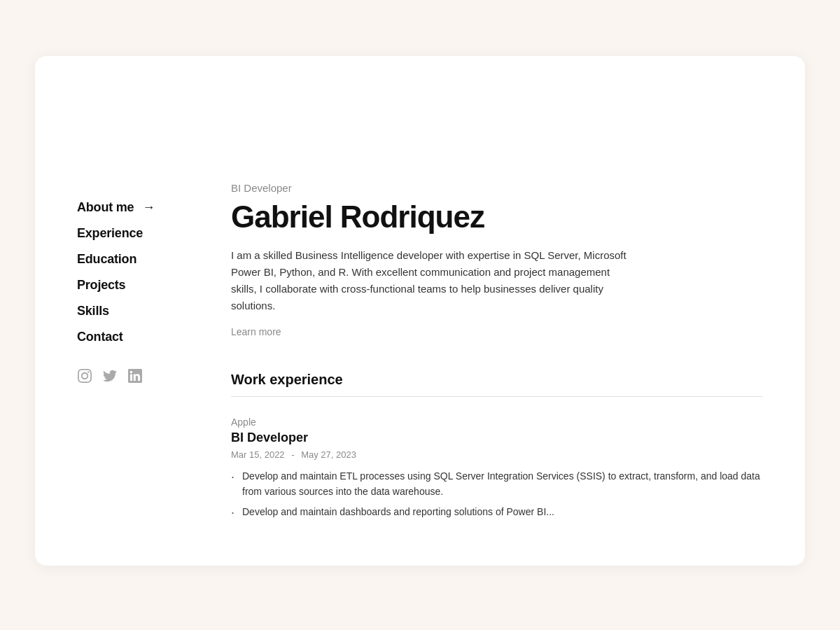  Describe the element at coordinates (258, 455) in the screenshot. I see `job-start-date: Mar 15, 2022` at that location.